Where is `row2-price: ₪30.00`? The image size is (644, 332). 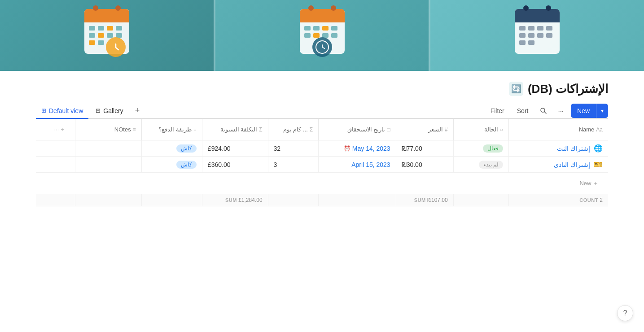
row2-price: ₪30.00 is located at coordinates (412, 165).